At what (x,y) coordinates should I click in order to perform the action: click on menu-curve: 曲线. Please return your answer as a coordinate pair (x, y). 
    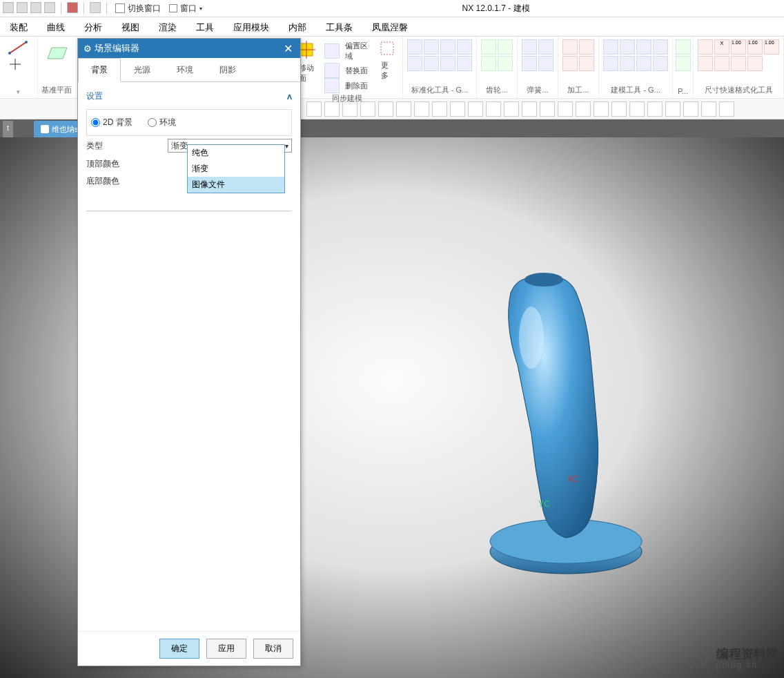
    Looking at the image, I should click on (56, 26).